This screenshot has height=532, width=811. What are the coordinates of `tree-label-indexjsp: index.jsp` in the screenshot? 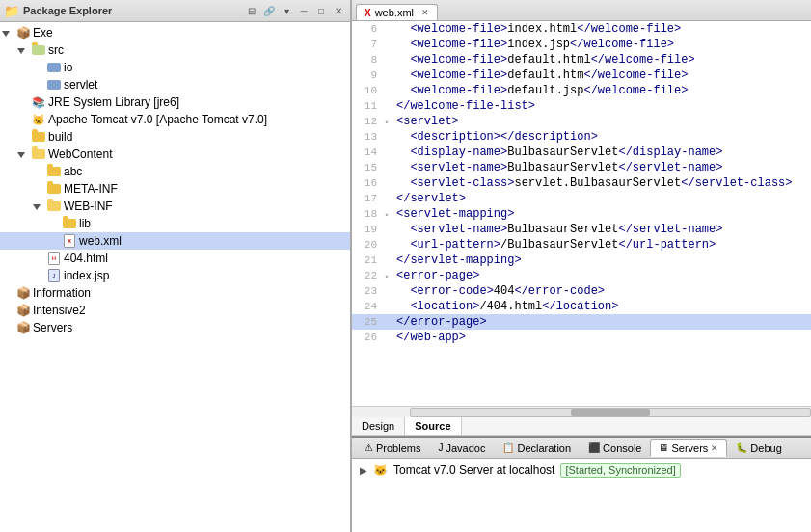 It's located at (87, 276).